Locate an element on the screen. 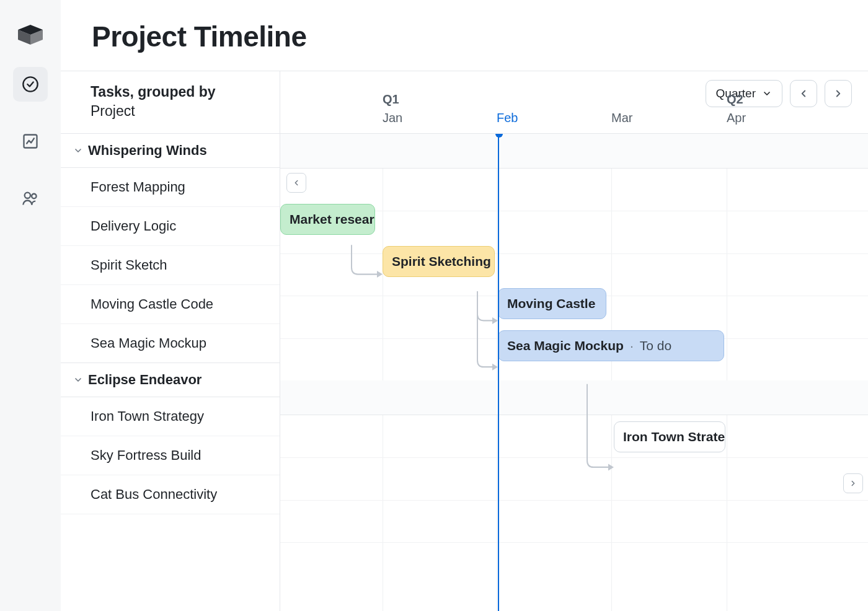 The height and width of the screenshot is (611, 868). month-label: Mar is located at coordinates (622, 118).